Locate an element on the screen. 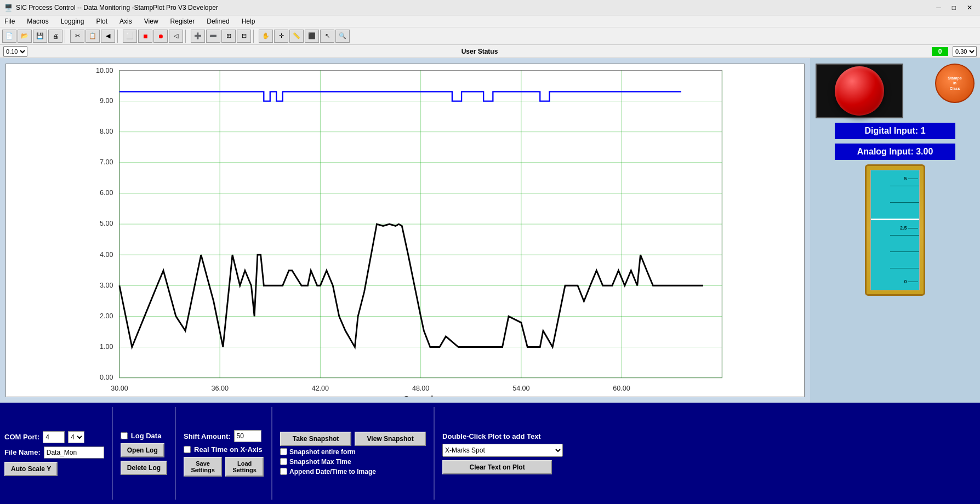 The height and width of the screenshot is (504, 980). file-name-input is located at coordinates (74, 453).